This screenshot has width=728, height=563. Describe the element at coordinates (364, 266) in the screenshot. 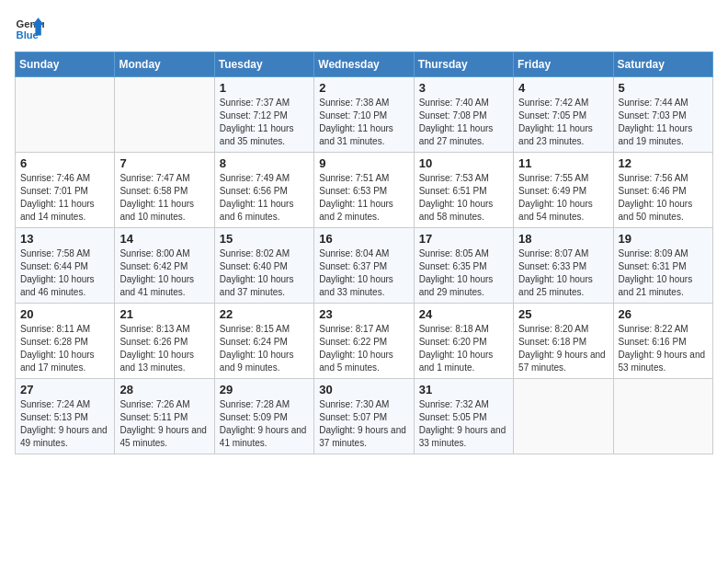

I see `day-cell: 16Sunrise: 8:04 AM Sunset: 6:37 PM Dayli…` at that location.